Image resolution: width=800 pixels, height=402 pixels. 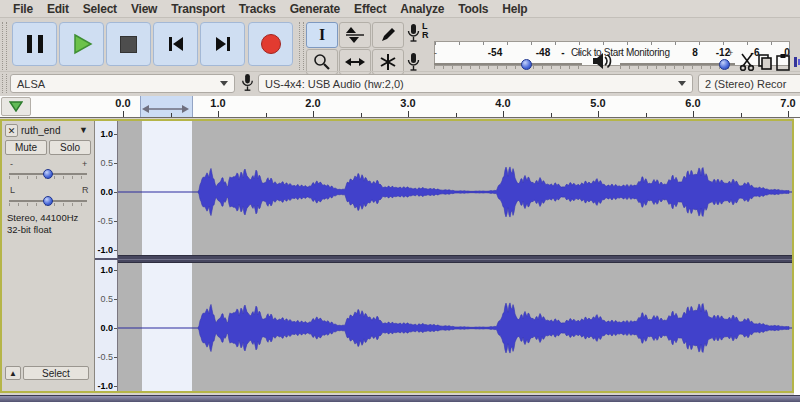 I want to click on timeline-label: 5.0, so click(x=598, y=103).